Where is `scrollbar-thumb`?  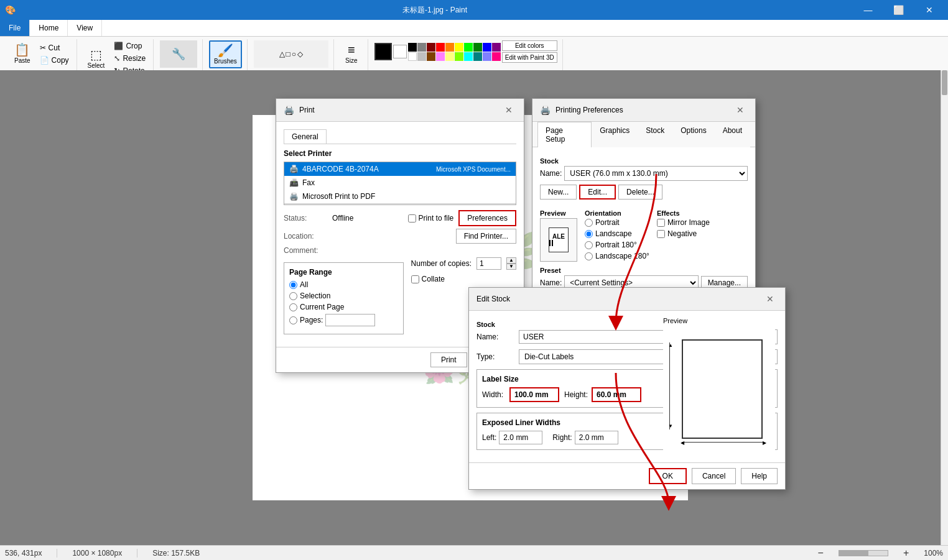
scrollbar-thumb is located at coordinates (944, 83).